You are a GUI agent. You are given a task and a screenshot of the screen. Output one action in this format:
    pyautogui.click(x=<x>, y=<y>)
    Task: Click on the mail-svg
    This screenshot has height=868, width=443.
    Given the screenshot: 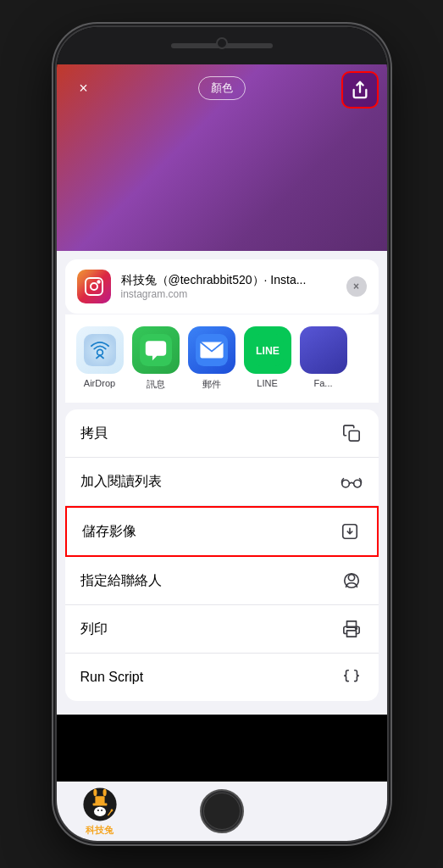 What is the action you would take?
    pyautogui.click(x=212, y=350)
    